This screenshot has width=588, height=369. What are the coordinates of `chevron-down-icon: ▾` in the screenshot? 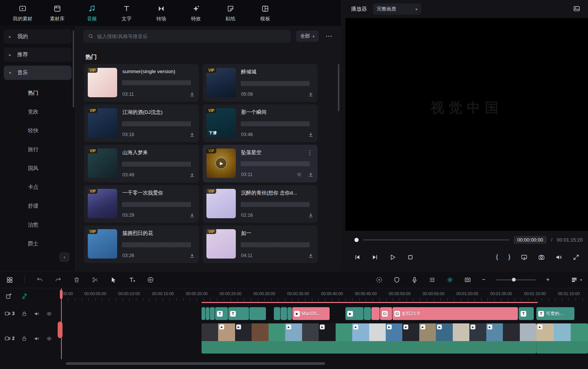 It's located at (581, 280).